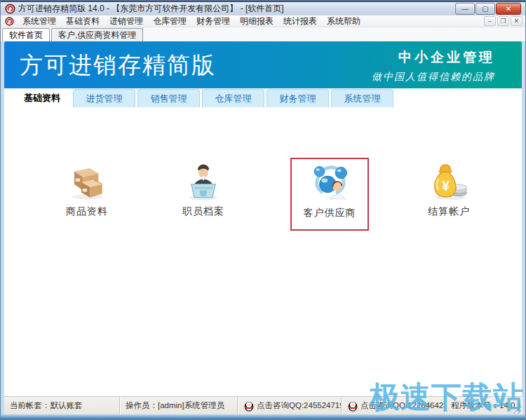 The height and width of the screenshot is (420, 526). What do you see at coordinates (449, 212) in the screenshot?
I see `shortcut-label: 结算帐户` at bounding box center [449, 212].